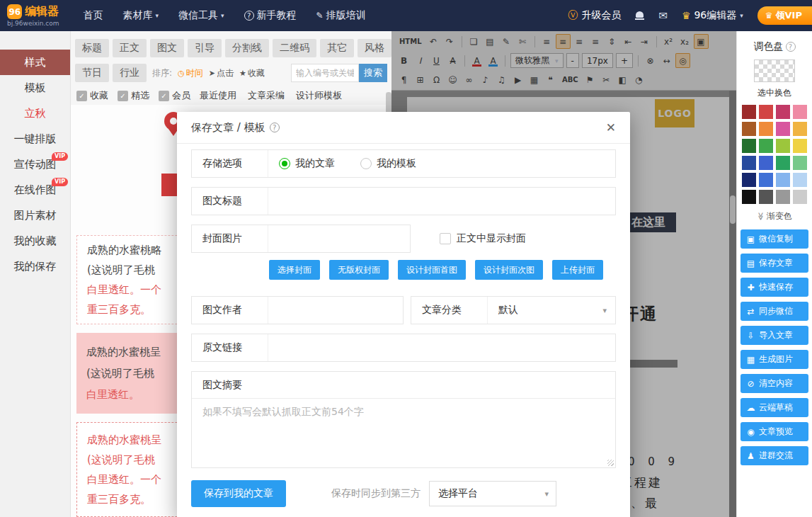 The image size is (812, 517). Describe the element at coordinates (33, 16) in the screenshot. I see `logo: 96 编辑器 bj.96weixin.com` at that location.